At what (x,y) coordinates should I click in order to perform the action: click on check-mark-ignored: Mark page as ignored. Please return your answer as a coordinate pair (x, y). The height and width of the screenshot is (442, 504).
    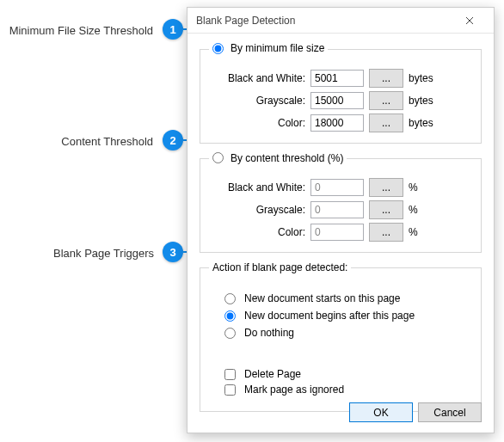
    Looking at the image, I should click on (348, 390).